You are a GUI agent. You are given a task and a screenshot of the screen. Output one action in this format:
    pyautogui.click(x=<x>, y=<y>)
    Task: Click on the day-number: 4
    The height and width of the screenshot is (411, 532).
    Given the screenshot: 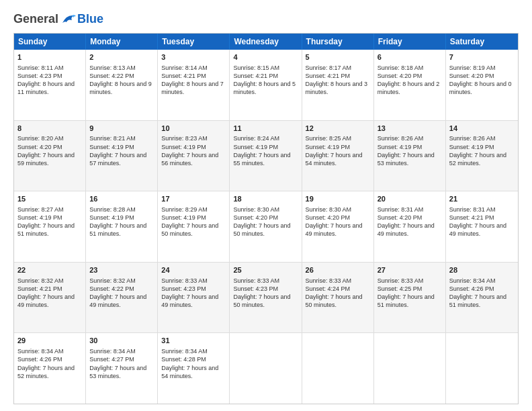 What is the action you would take?
    pyautogui.click(x=265, y=58)
    